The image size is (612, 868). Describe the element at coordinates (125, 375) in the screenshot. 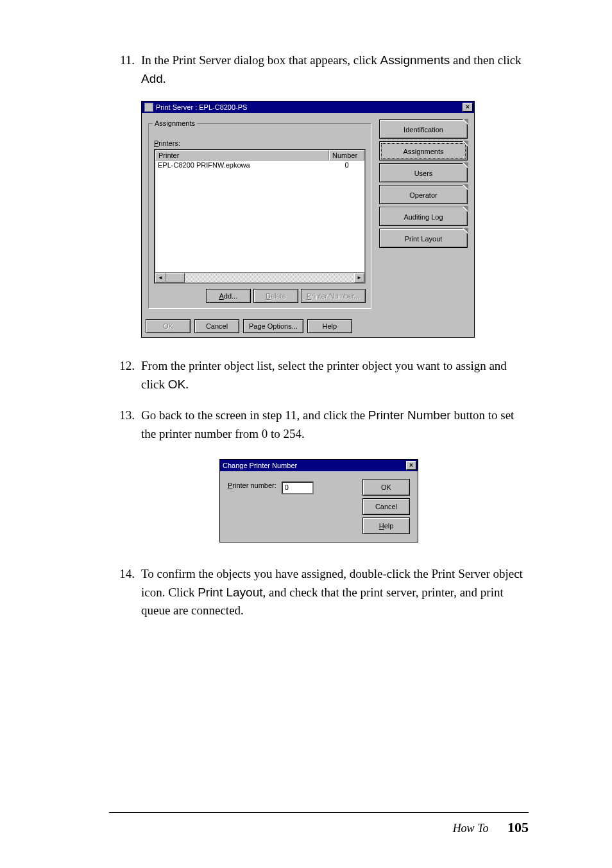

I see `step-number: 12.` at that location.